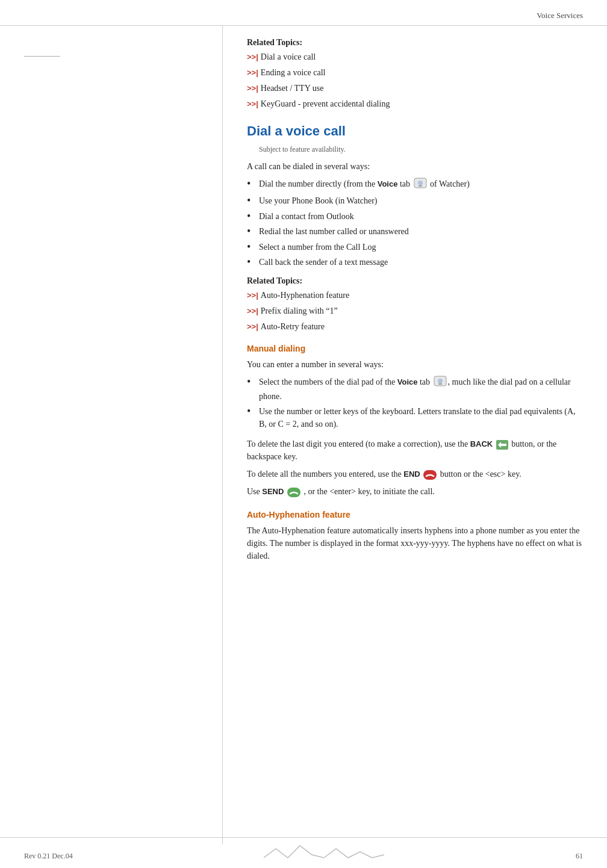  What do you see at coordinates (369, 491) in the screenshot?
I see `para3-suffix: , or the <enter> key, to initiate the ca…` at bounding box center [369, 491].